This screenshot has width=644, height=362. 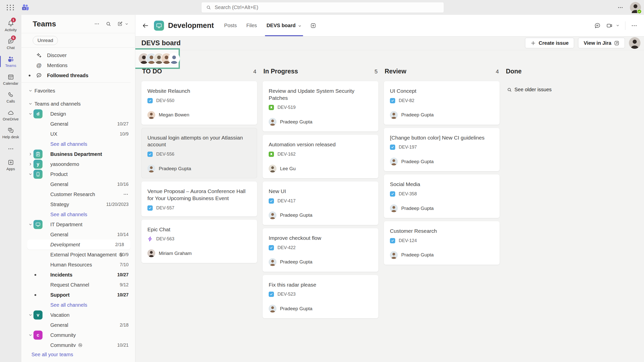 I want to click on issue-card-dev-556: Unusual login attempts on your Atlassian…, so click(x=199, y=153).